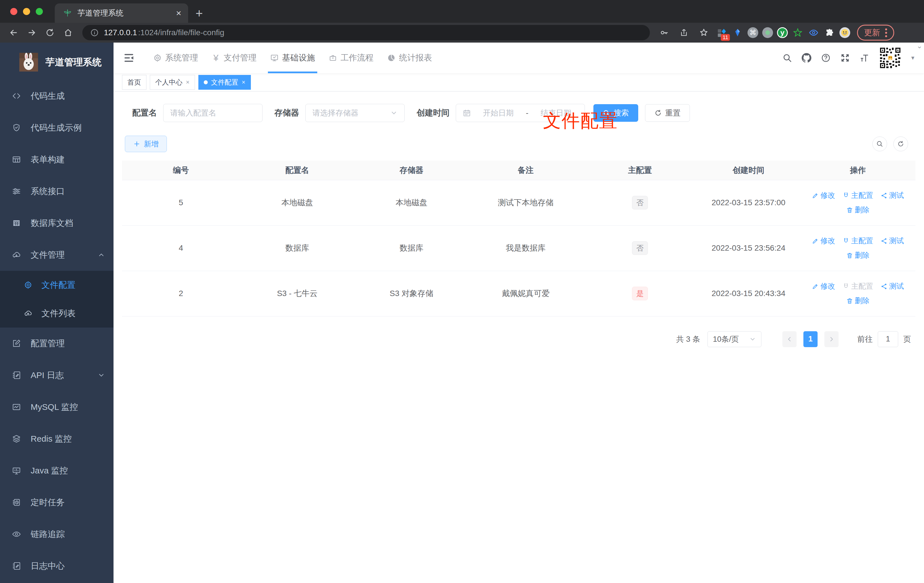 The height and width of the screenshot is (583, 924). Describe the element at coordinates (16, 407) in the screenshot. I see `chart-box-icon` at that location.